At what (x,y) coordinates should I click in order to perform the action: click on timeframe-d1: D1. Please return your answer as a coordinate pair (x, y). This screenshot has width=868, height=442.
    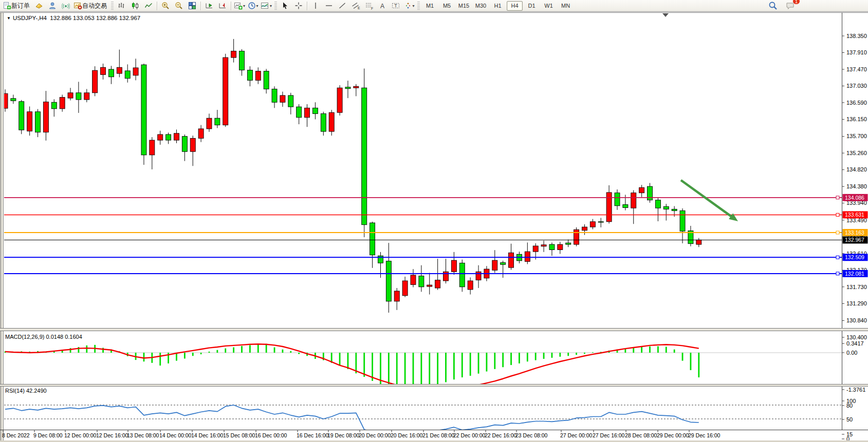
    Looking at the image, I should click on (531, 6).